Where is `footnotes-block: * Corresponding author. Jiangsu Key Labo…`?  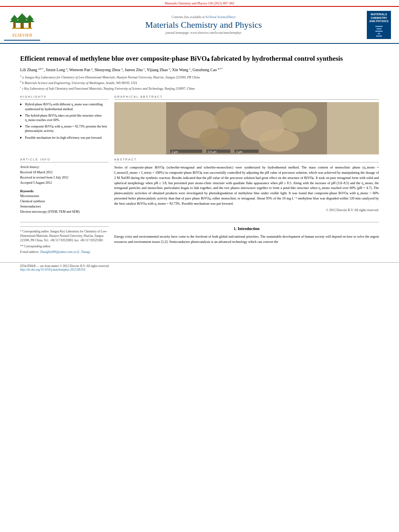 footnotes-block: * Corresponding author. Jiangsu Key Labo… is located at coordinates (64, 240).